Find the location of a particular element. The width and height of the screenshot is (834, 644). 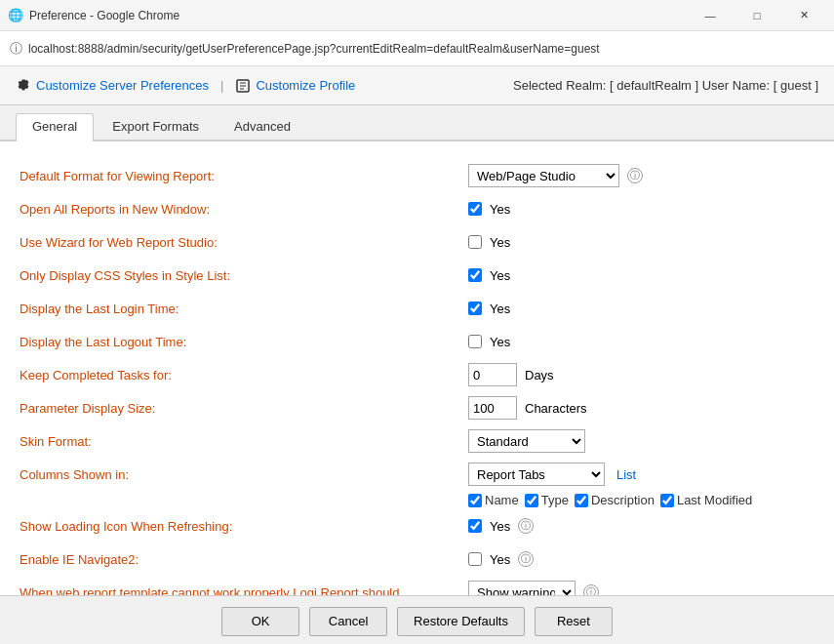

control-skin-format: Standard Classic Modern is located at coordinates (642, 441).